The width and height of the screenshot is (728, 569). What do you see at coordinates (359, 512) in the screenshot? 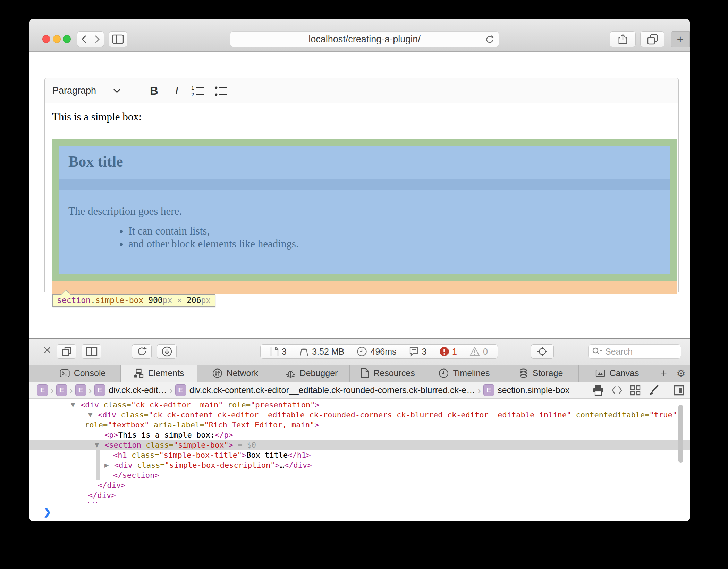
I see `quick-console: ❯` at bounding box center [359, 512].